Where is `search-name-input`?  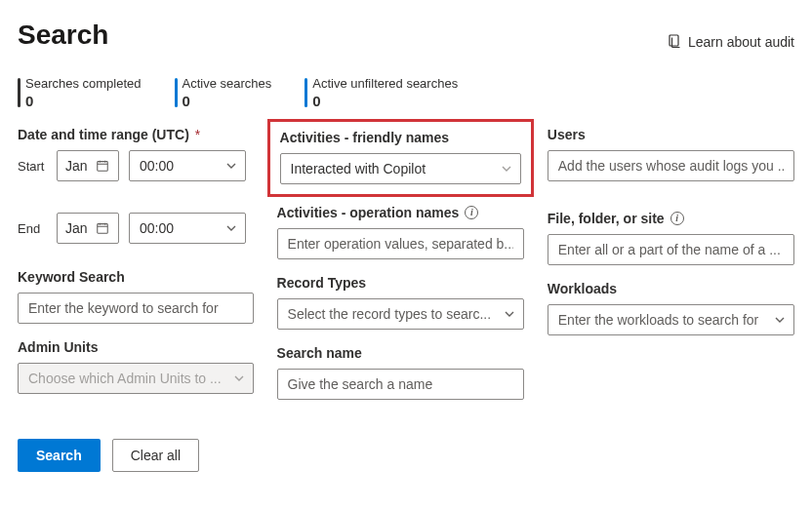
search-name-input is located at coordinates (400, 384).